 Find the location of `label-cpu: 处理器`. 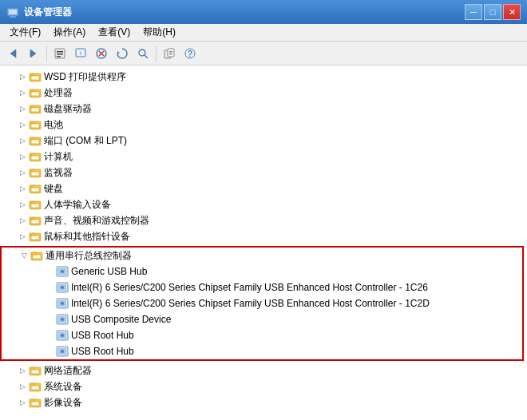

label-cpu: 处理器 is located at coordinates (58, 93).